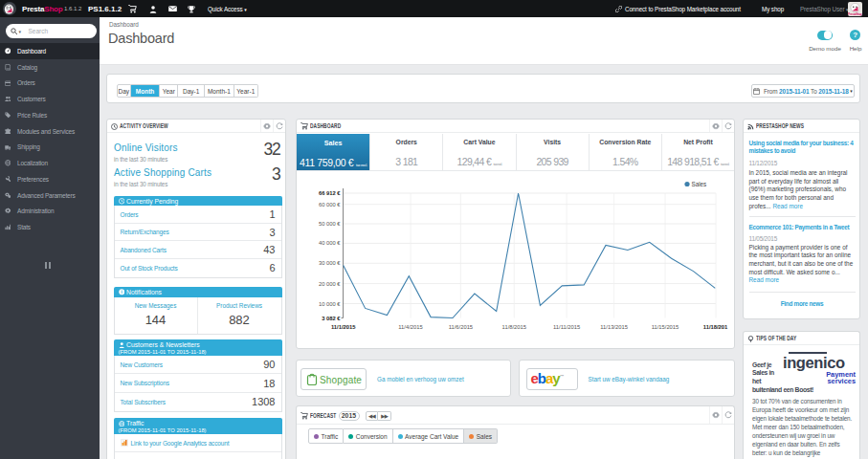 The image size is (868, 459). What do you see at coordinates (344, 327) in the screenshot?
I see `svg-text: 11/1/2015` at bounding box center [344, 327].